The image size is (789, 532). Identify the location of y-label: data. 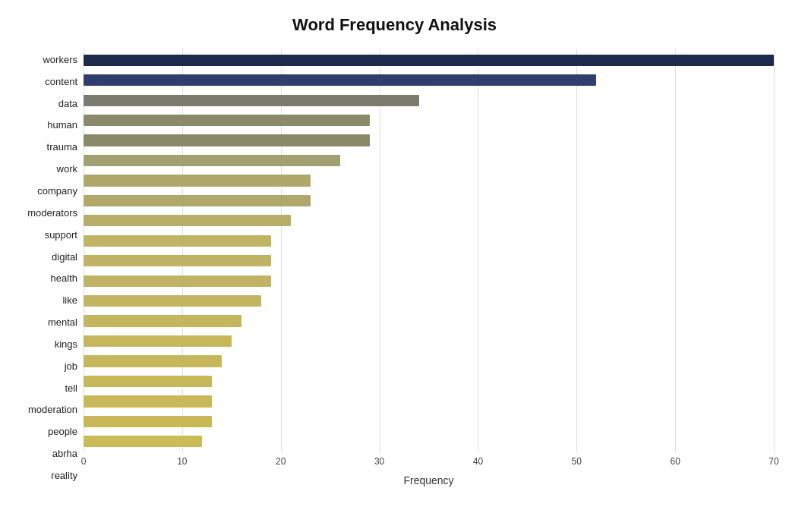
(46, 103).